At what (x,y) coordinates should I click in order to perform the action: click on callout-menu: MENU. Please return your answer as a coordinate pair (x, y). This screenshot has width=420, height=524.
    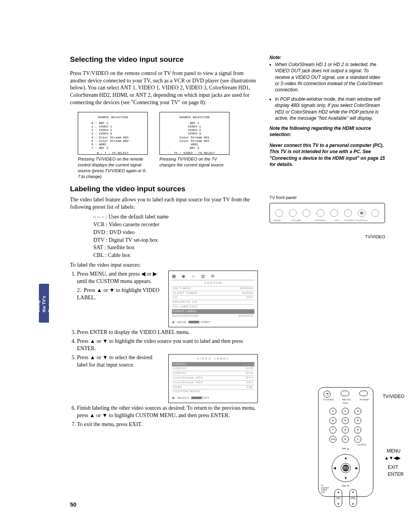
    Looking at the image, I should click on (394, 451).